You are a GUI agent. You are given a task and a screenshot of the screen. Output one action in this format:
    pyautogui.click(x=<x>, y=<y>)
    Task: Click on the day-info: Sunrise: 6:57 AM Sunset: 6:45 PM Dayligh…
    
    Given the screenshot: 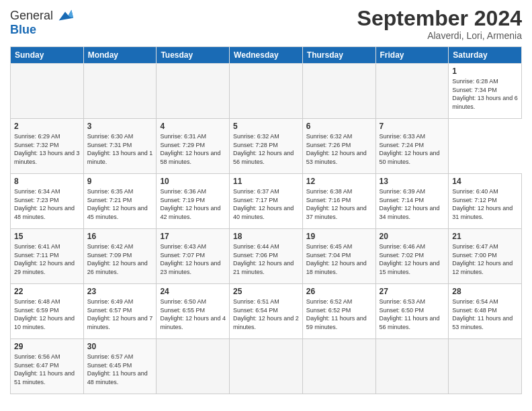 What is the action you would take?
    pyautogui.click(x=120, y=369)
    